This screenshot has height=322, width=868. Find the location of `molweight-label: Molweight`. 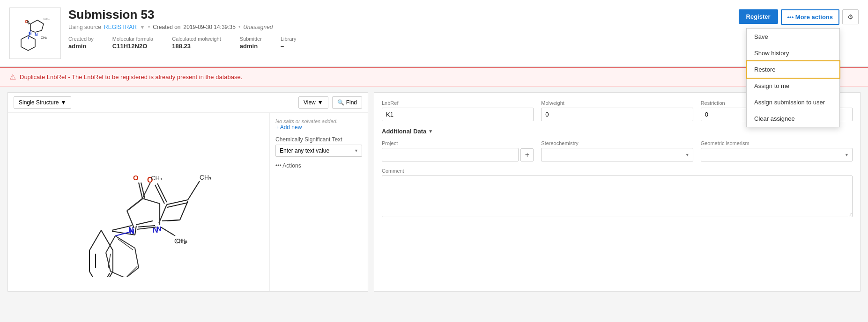

molweight-label: Molweight is located at coordinates (617, 103).